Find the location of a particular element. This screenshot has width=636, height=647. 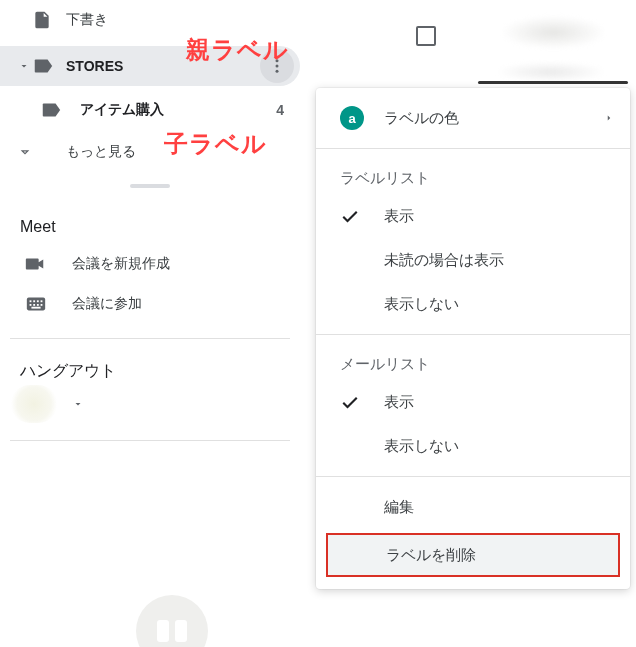

menu-heading-label-list: ラベルリスト is located at coordinates (473, 176).